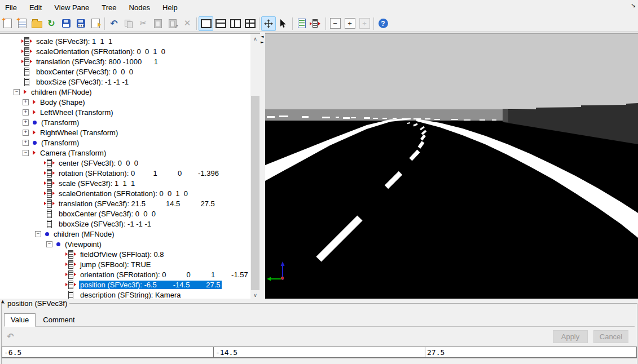 This screenshot has height=364, width=638. What do you see at coordinates (187, 24) in the screenshot?
I see `delete-button: ✕` at bounding box center [187, 24].